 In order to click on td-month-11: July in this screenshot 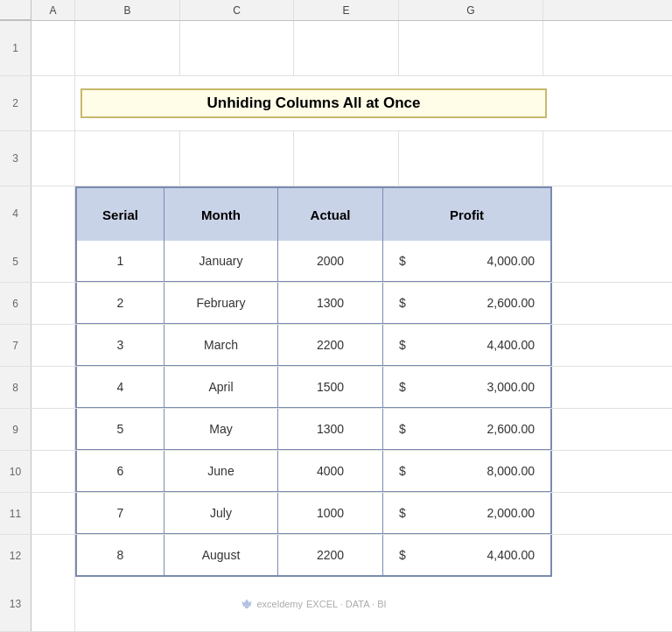, I will do `click(221, 513)`.